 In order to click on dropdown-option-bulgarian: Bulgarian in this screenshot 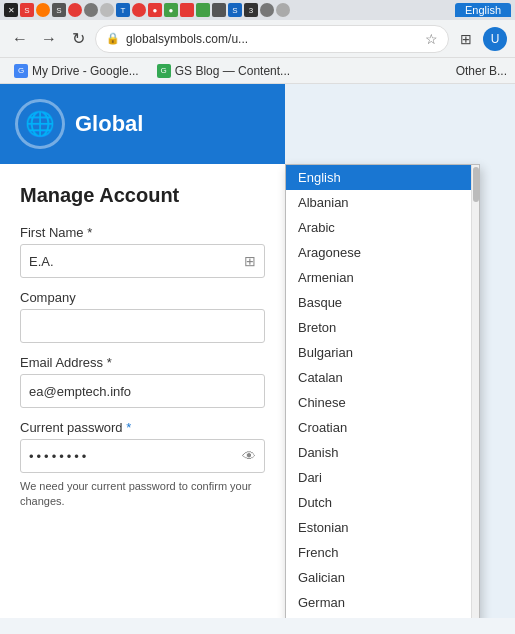, I will do `click(382, 352)`.